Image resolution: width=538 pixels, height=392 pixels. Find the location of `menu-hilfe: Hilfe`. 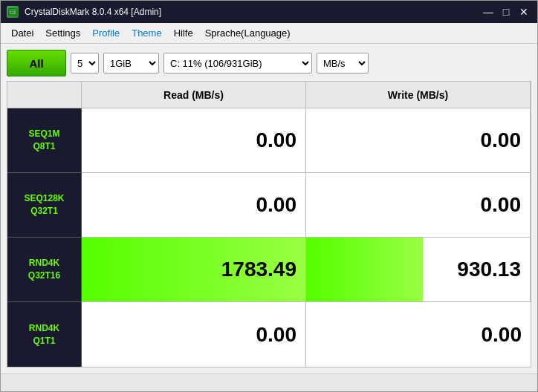

menu-hilfe: Hilfe is located at coordinates (184, 33).